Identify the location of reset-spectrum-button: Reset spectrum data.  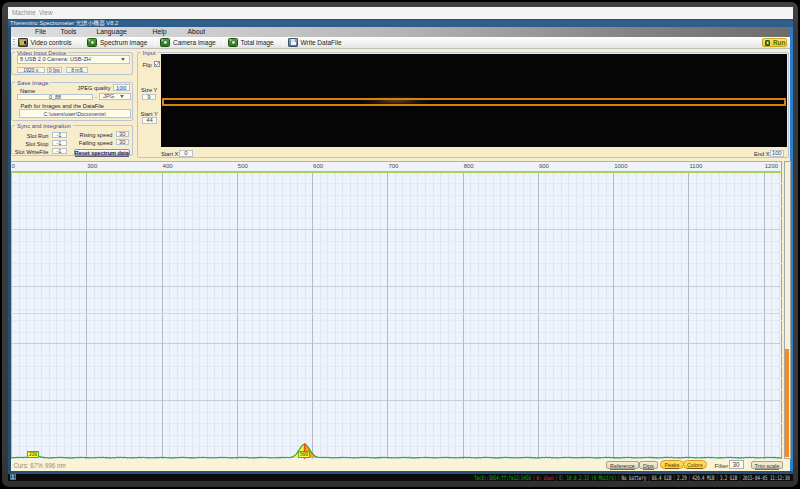
(102, 153).